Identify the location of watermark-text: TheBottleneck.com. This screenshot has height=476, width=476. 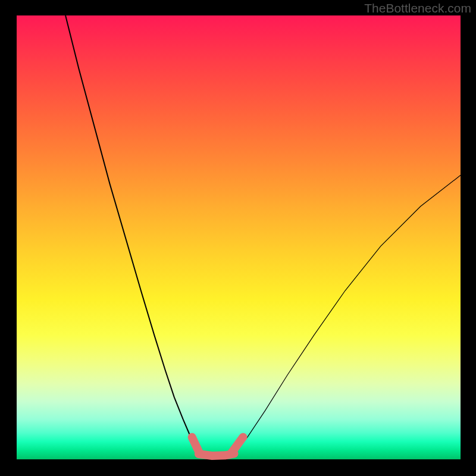
(418, 8).